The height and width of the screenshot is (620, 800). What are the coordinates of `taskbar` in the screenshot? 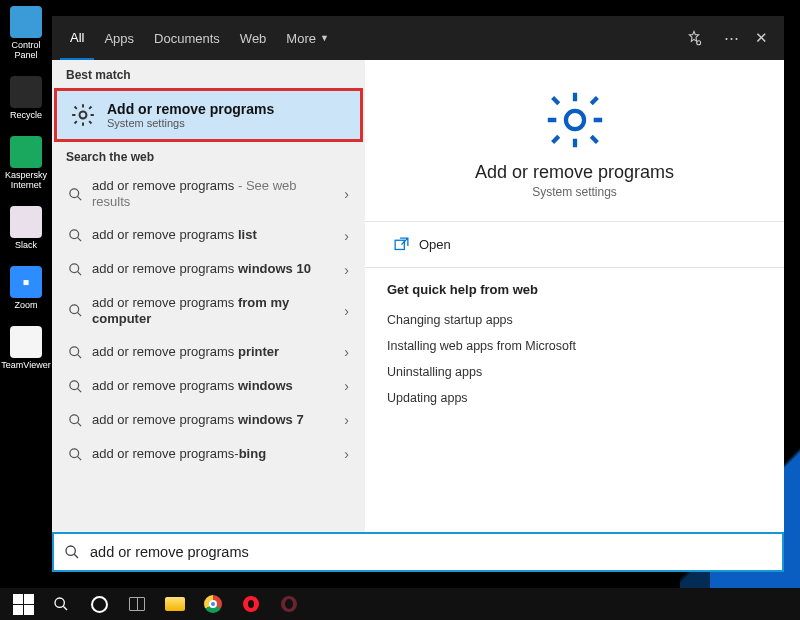 It's located at (400, 604).